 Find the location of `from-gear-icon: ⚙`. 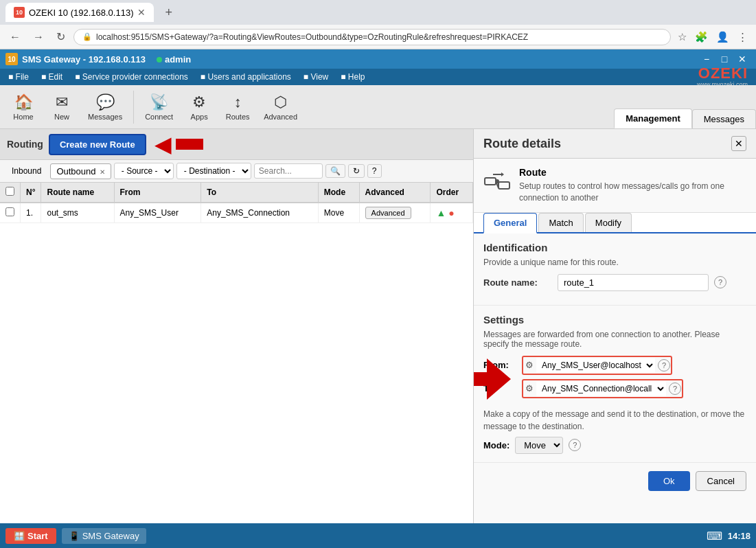

from-gear-icon: ⚙ is located at coordinates (529, 365).